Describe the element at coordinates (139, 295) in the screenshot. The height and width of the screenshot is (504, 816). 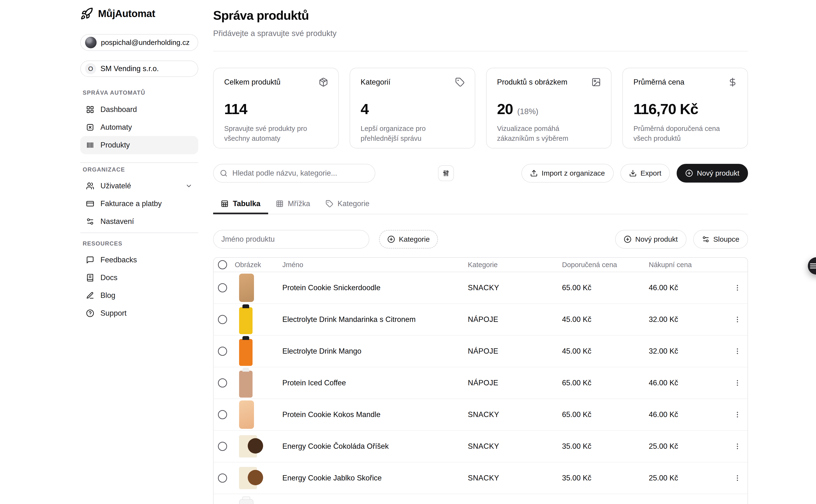
I see `sidebar-item-blog: Blog` at that location.